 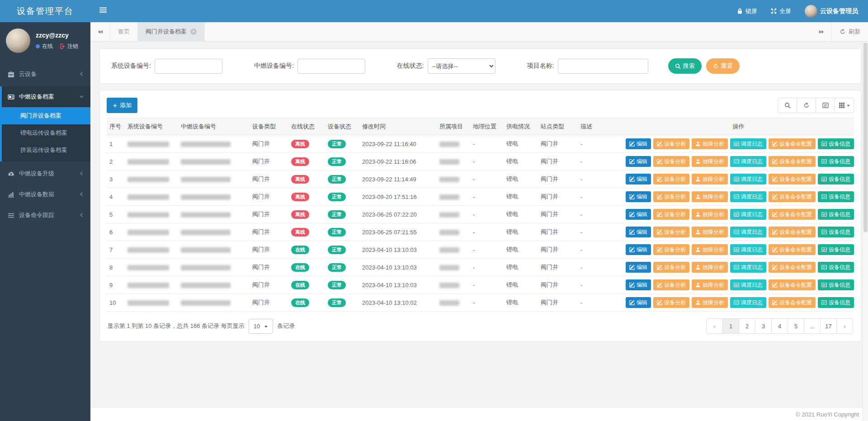 What do you see at coordinates (747, 326) in the screenshot?
I see `page-number-button: 2` at bounding box center [747, 326].